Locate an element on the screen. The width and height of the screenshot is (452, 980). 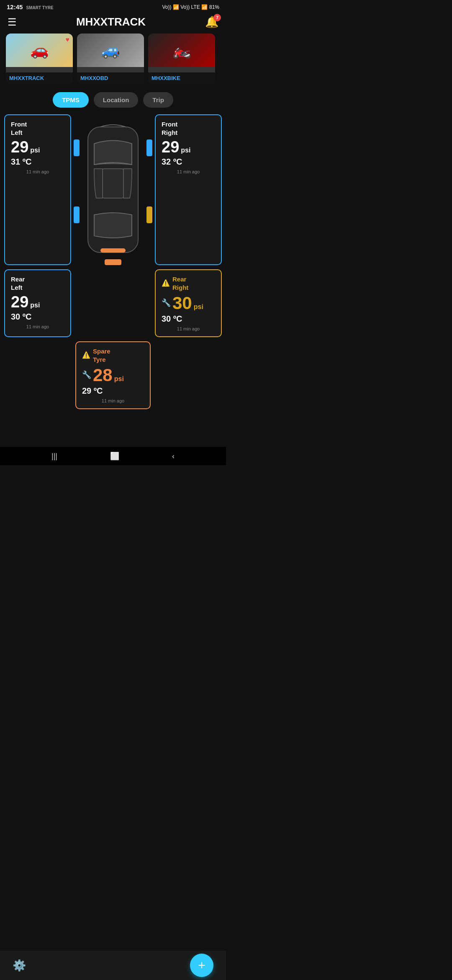
tire-rr-temp: 30 ºC is located at coordinates (188, 319).